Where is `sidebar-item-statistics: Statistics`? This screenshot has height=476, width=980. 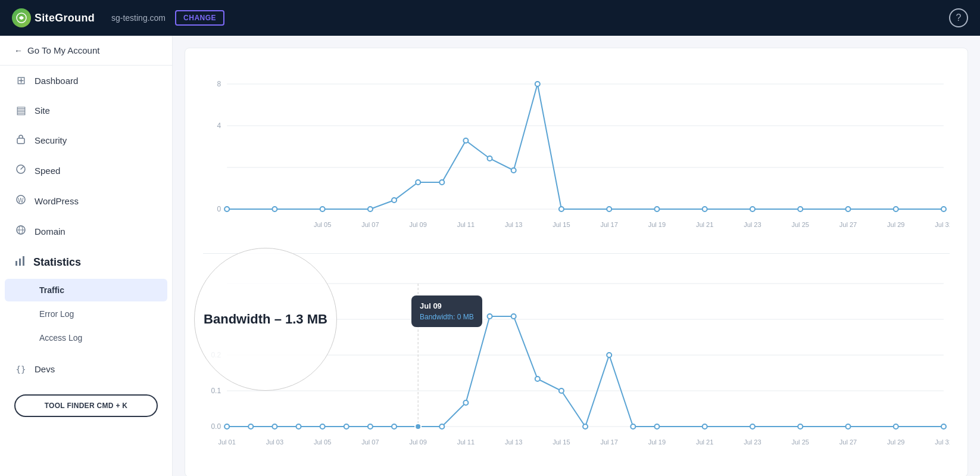
sidebar-item-statistics: Statistics is located at coordinates (86, 262).